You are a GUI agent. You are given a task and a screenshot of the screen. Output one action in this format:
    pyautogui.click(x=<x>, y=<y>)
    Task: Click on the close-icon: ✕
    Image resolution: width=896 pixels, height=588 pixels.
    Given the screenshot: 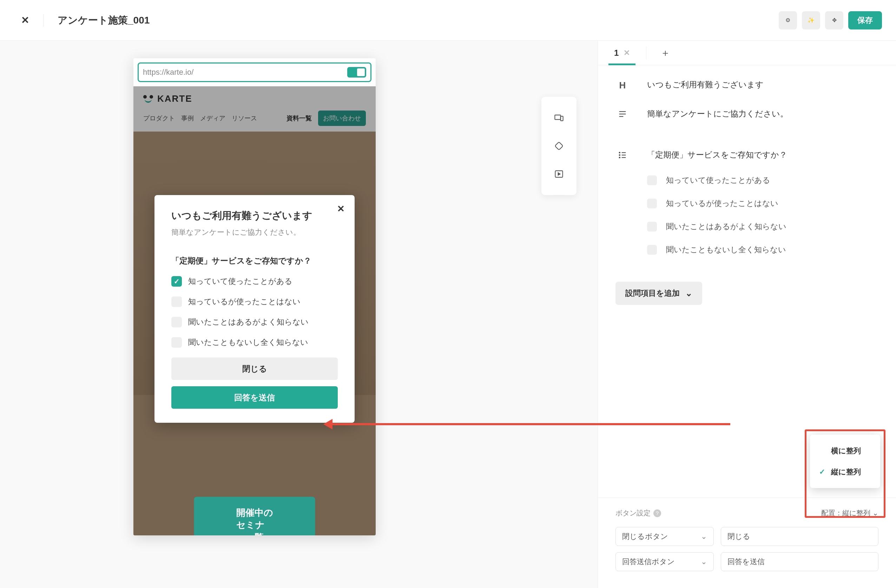 What is the action you would take?
    pyautogui.click(x=25, y=20)
    